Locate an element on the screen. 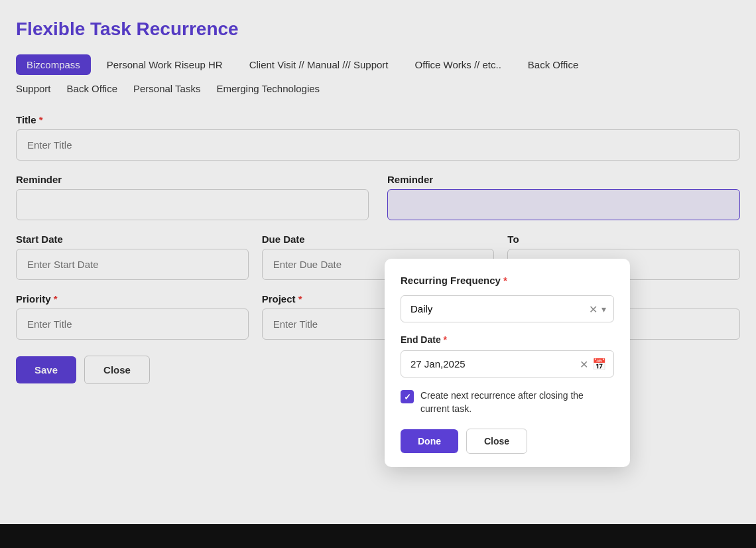 The height and width of the screenshot is (548, 756). reminder-right-input is located at coordinates (564, 204).